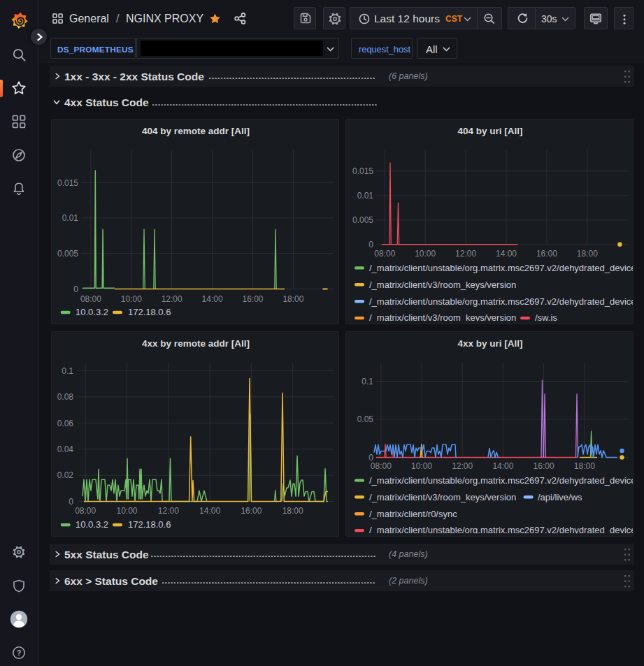 The width and height of the screenshot is (644, 666). I want to click on svg-text: 0.04, so click(66, 449).